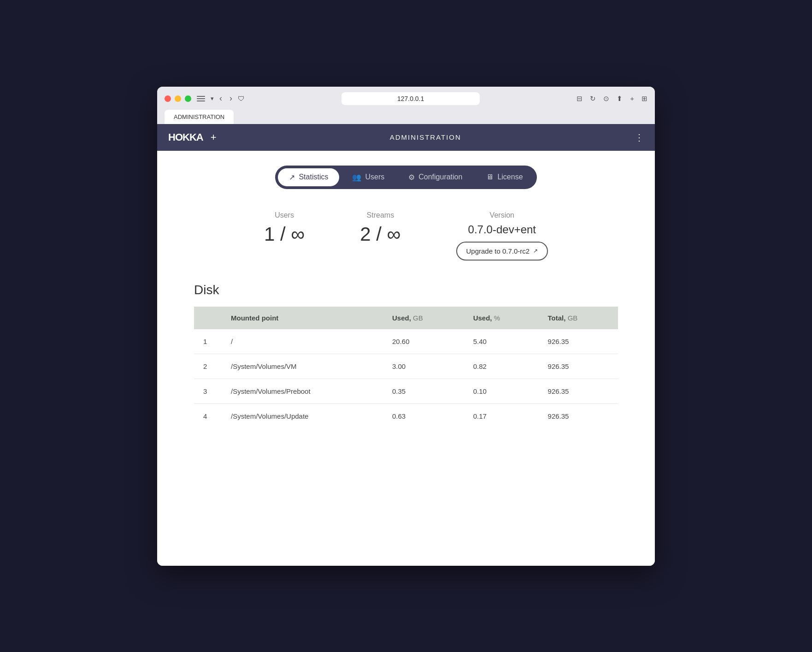 Image resolution: width=812 pixels, height=652 pixels. What do you see at coordinates (292, 177) in the screenshot?
I see `statistics-icon: ↗` at bounding box center [292, 177].